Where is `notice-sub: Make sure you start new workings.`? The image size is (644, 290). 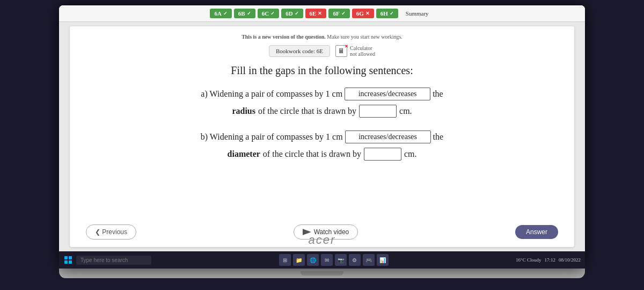
notice-sub: Make sure you start new workings. is located at coordinates (365, 37).